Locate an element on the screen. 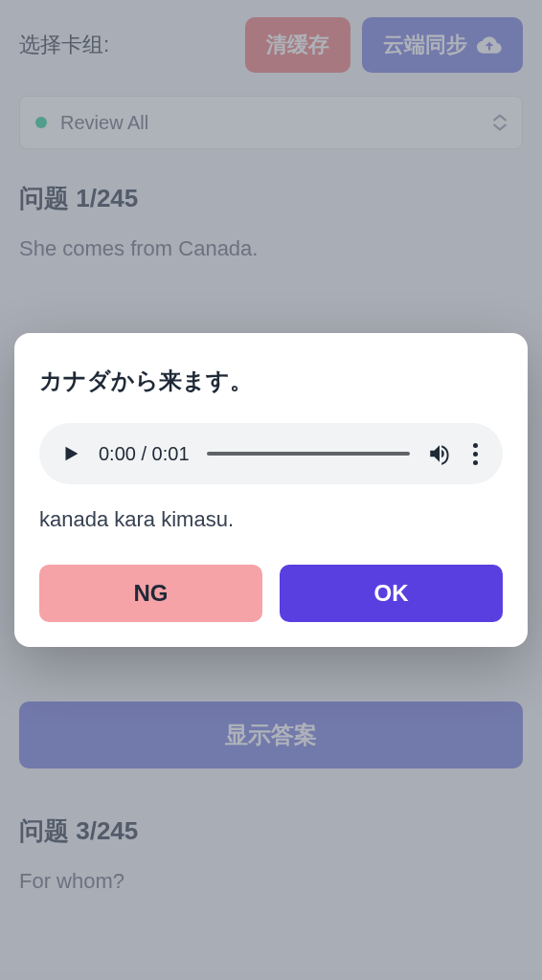 The width and height of the screenshot is (542, 980). ok-button: OK is located at coordinates (391, 593).